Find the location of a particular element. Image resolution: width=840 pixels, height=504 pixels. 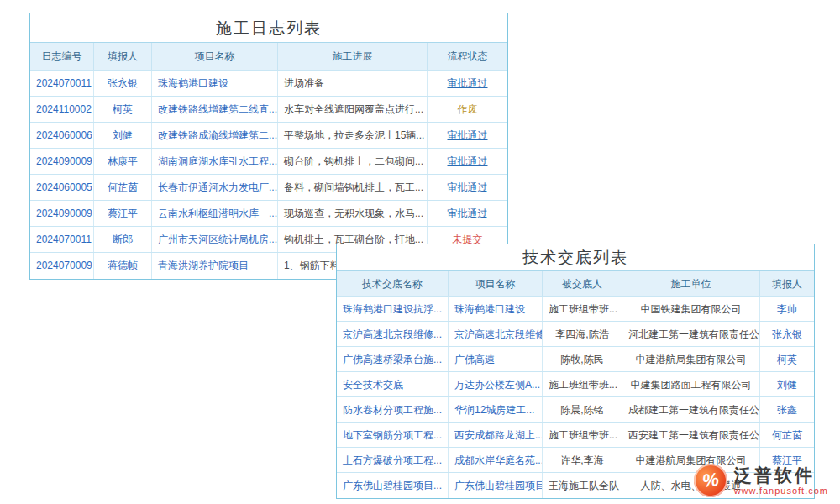

progress-cell: 砌台阶，钩机排土，二包砌间... is located at coordinates (352, 161).